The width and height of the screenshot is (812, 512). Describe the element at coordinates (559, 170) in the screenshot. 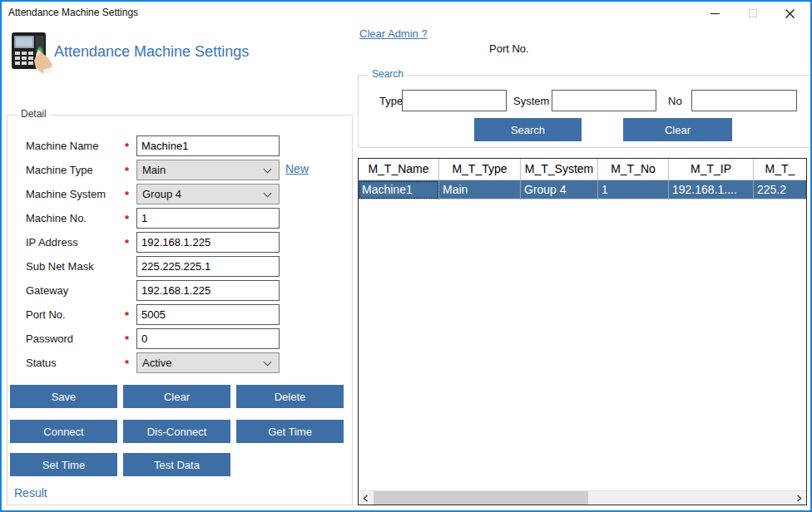

I see `grid-column-header: M_T_System` at that location.